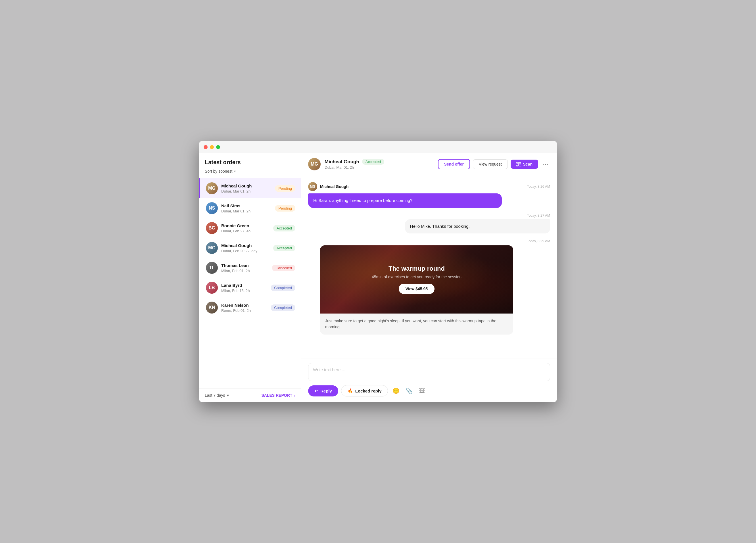  I want to click on reply-icon: ↩, so click(316, 391).